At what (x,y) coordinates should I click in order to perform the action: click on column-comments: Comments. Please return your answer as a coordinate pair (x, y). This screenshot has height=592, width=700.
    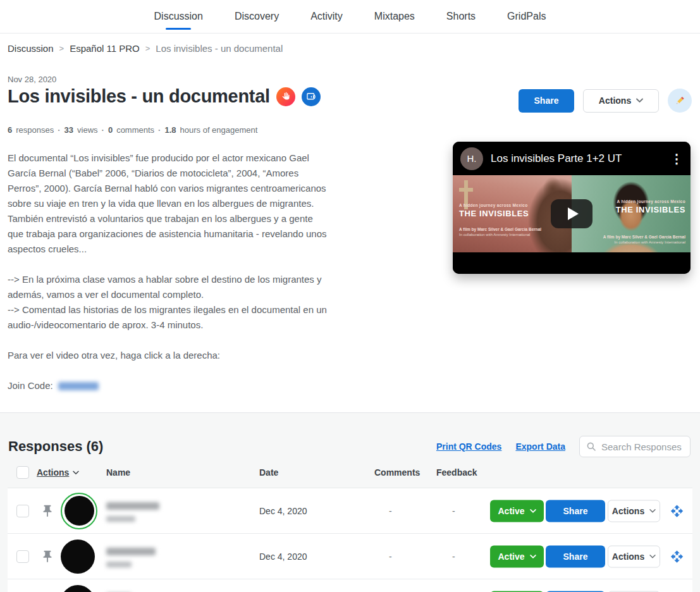
    Looking at the image, I should click on (397, 472).